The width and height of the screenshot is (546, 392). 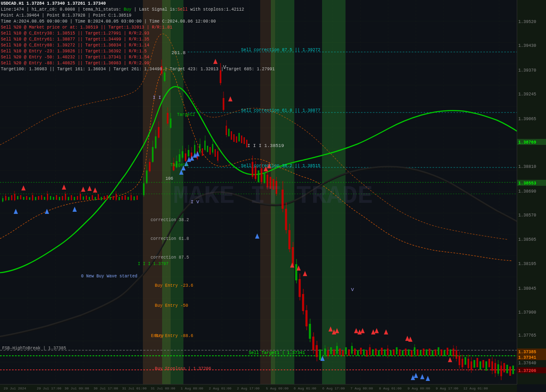 I want to click on price-138570: 1.38570, so click(x=527, y=216).